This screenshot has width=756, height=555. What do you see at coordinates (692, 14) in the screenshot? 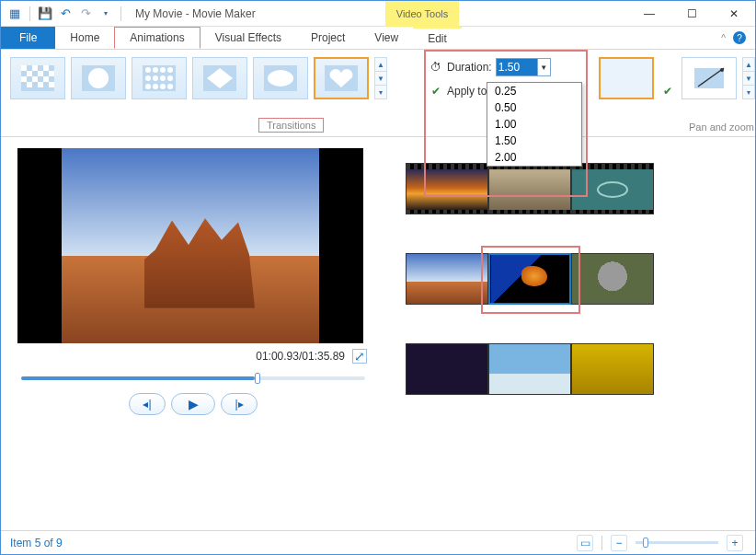
I see `maximize-button: ☐` at bounding box center [692, 14].